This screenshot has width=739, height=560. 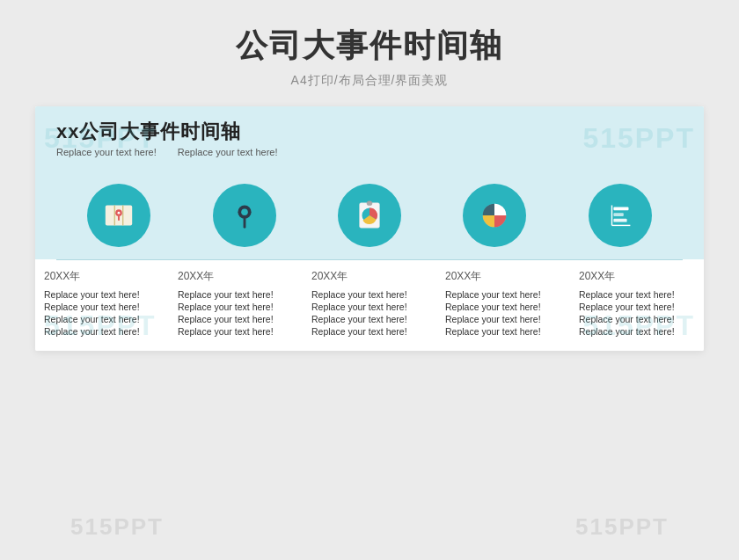 I want to click on replace-text-3-1: Replace your text here!, so click(x=493, y=307).